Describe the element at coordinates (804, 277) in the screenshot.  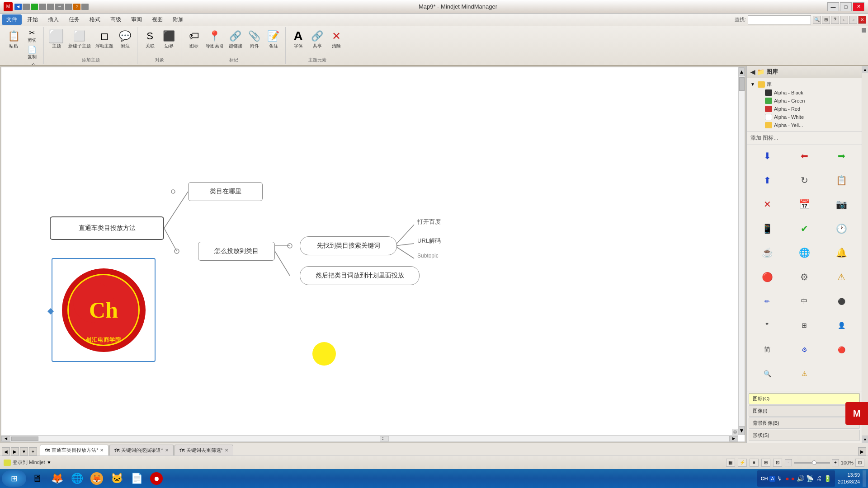
I see `panel-icon-16: ⚙` at that location.